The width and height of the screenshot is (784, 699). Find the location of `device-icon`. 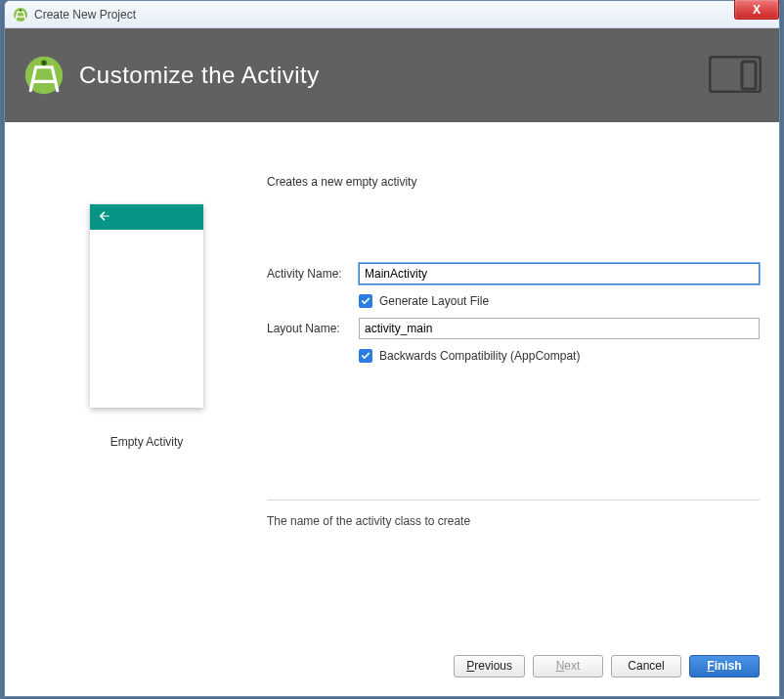

device-icon is located at coordinates (735, 74).